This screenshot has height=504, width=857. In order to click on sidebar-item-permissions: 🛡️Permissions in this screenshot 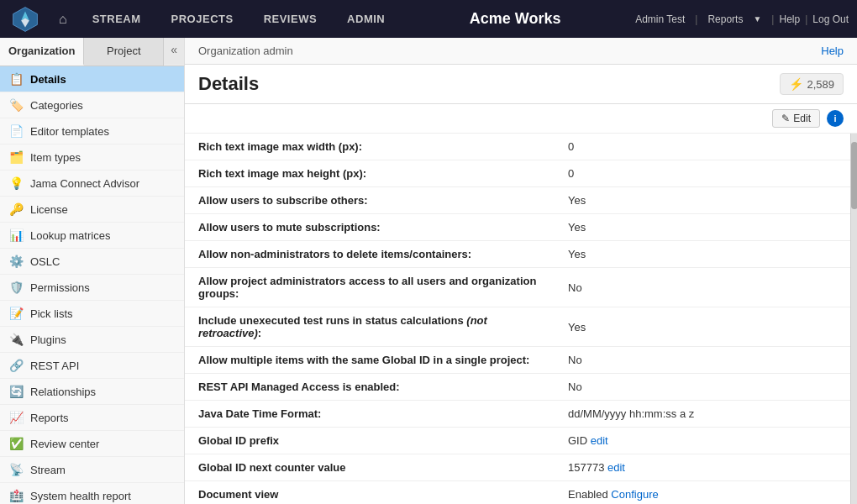, I will do `click(92, 287)`.